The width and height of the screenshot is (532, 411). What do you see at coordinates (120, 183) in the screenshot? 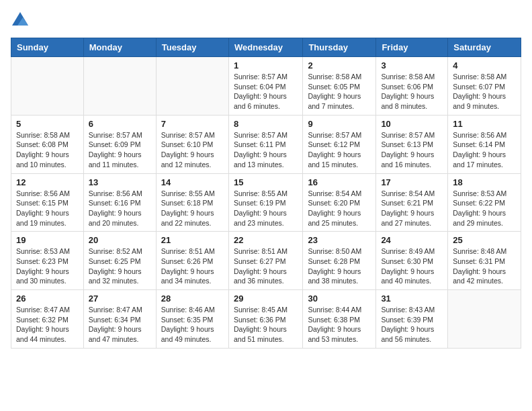
I see `day-number: 13` at bounding box center [120, 183].